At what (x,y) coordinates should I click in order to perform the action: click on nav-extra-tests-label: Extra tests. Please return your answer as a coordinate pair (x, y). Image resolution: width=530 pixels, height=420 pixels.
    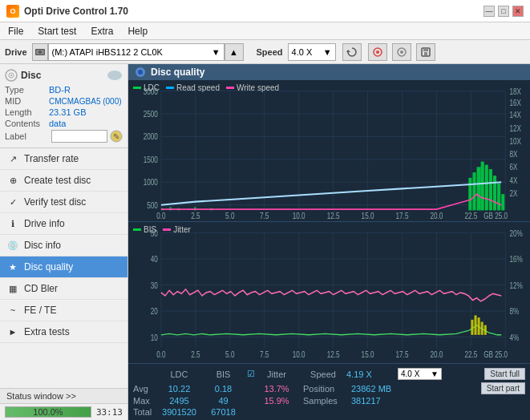
    Looking at the image, I should click on (47, 332).